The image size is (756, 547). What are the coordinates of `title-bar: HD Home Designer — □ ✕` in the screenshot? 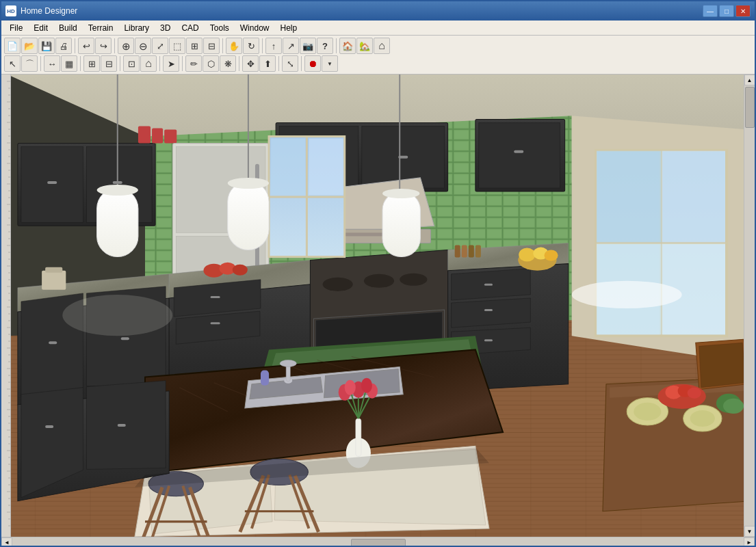 It's located at (378, 11).